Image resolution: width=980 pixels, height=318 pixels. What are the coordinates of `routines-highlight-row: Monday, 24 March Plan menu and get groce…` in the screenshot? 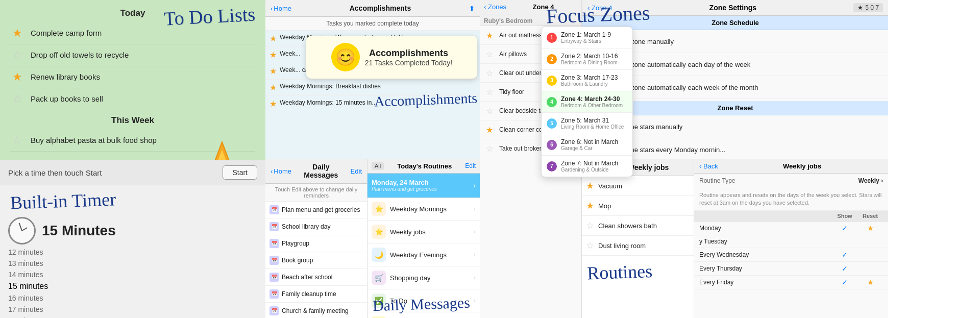 It's located at (424, 186).